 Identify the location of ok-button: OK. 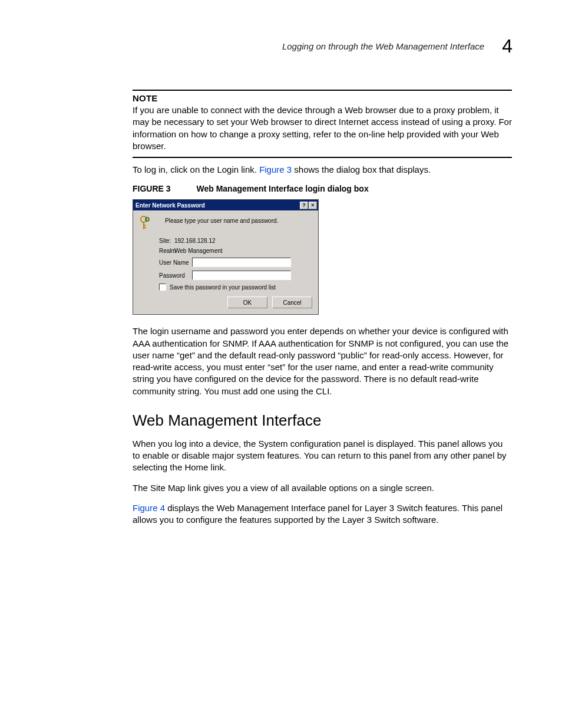
(247, 302).